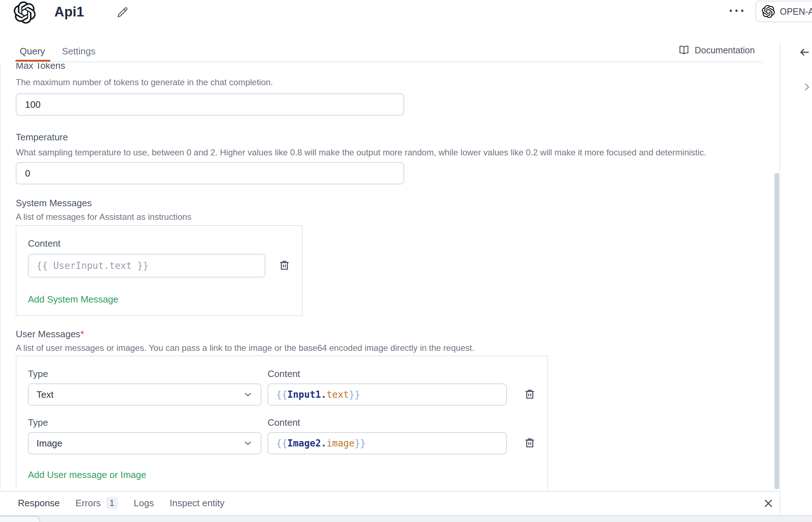 The height and width of the screenshot is (522, 812). What do you see at coordinates (784, 11) in the screenshot?
I see `datasource-button: OPEN-A` at bounding box center [784, 11].